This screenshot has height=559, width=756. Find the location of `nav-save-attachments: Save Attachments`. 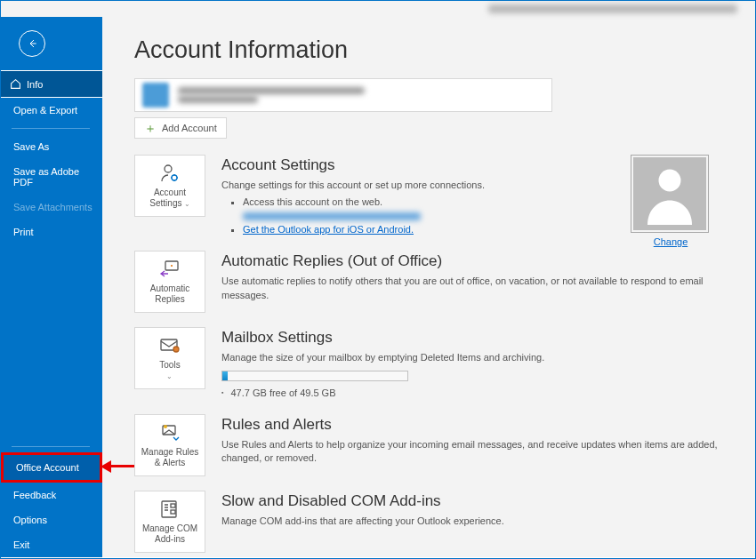

nav-save-attachments: Save Attachments is located at coordinates (52, 207).